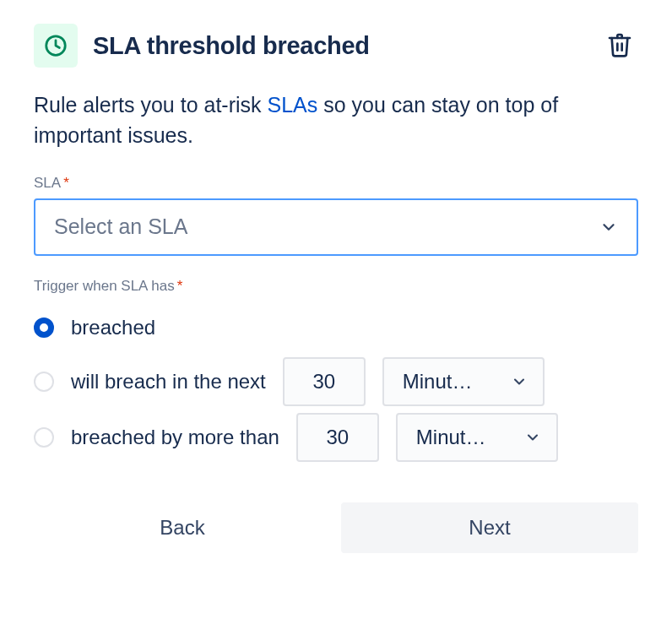 Image resolution: width=672 pixels, height=635 pixels. I want to click on radio-breached-by-label: breached by more than, so click(176, 437).